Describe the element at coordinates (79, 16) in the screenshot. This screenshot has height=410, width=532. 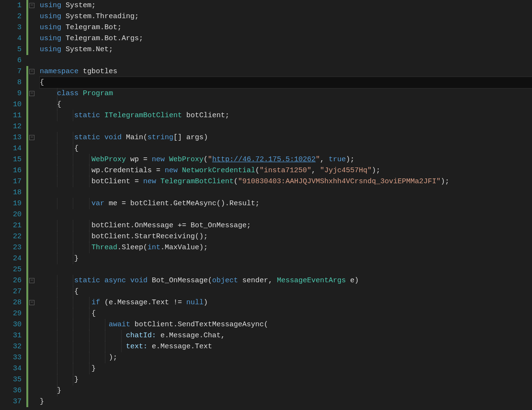
I see `code-token: System` at that location.